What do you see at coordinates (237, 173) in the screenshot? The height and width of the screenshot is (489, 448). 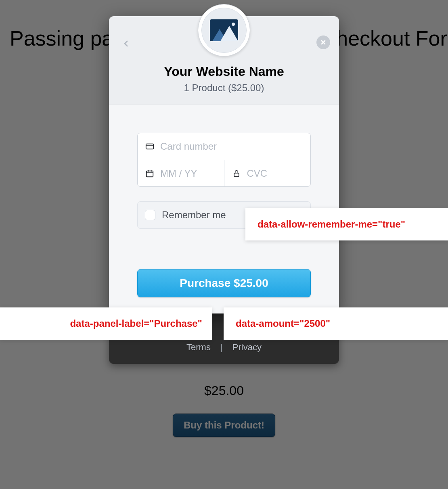 I see `lock-icon` at bounding box center [237, 173].